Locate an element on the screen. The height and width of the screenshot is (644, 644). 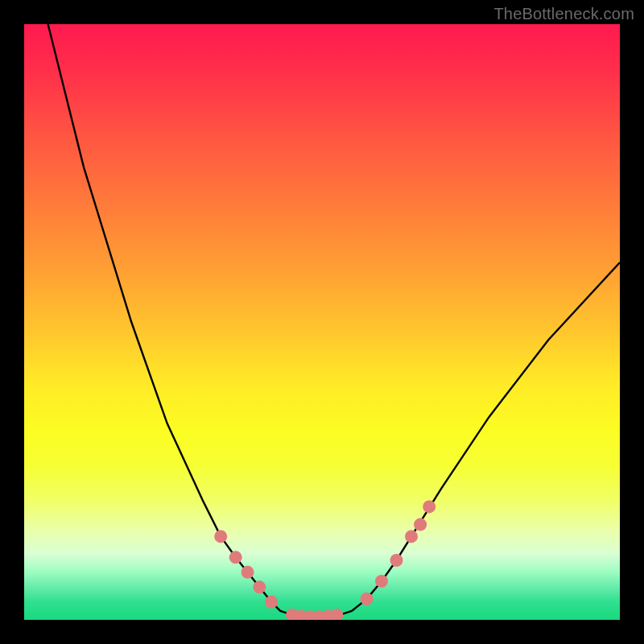
data-markers is located at coordinates (325, 560).